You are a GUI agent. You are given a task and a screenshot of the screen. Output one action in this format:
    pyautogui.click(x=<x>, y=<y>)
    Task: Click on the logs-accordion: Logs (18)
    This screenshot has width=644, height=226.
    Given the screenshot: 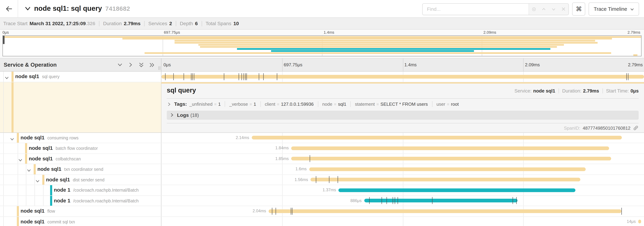 What is the action you would take?
    pyautogui.click(x=403, y=115)
    